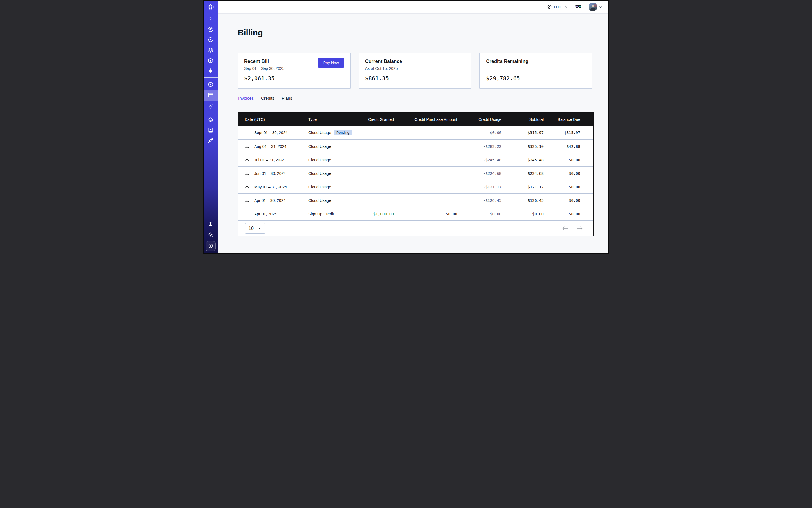 The width and height of the screenshot is (812, 508). Describe the element at coordinates (580, 228) in the screenshot. I see `next-page-button` at that location.